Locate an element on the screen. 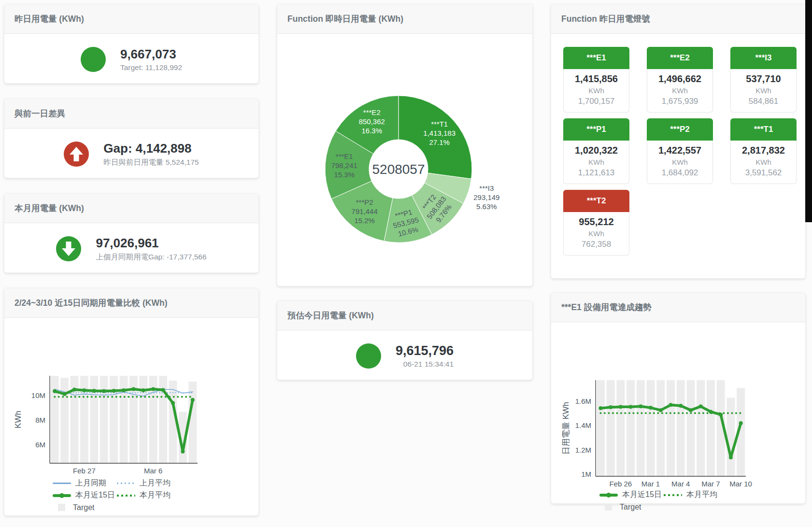 This screenshot has width=812, height=527. svg-text: Feb 26 is located at coordinates (620, 484).